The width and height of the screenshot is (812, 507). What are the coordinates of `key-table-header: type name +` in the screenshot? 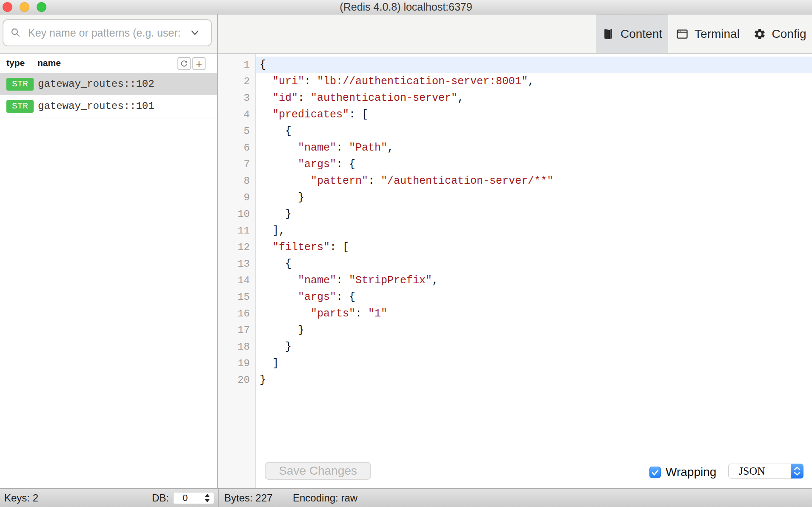 It's located at (109, 64).